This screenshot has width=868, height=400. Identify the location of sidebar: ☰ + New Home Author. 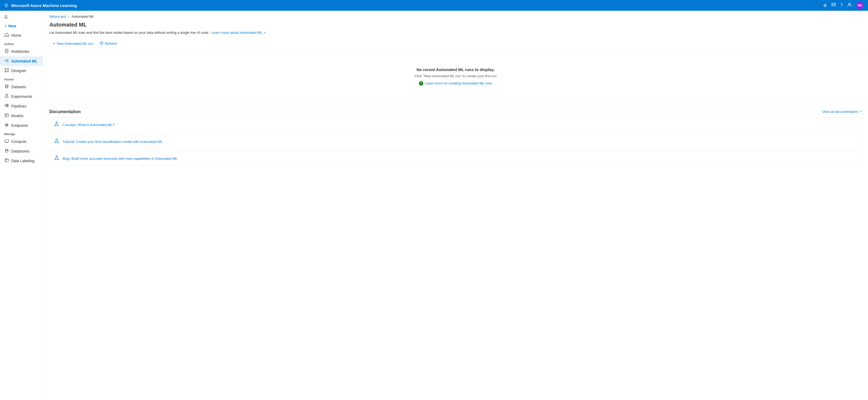
(22, 205).